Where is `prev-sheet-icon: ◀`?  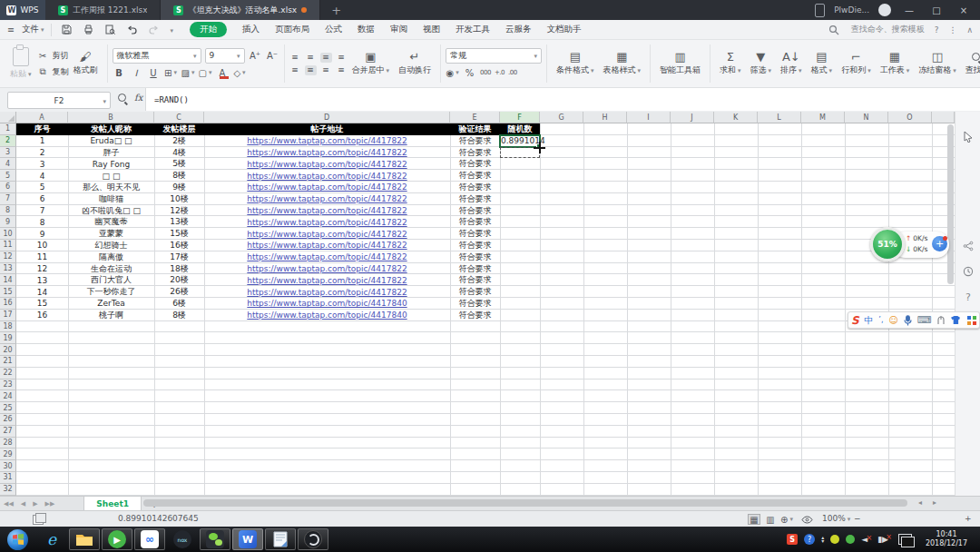
prev-sheet-icon: ◀ is located at coordinates (24, 504).